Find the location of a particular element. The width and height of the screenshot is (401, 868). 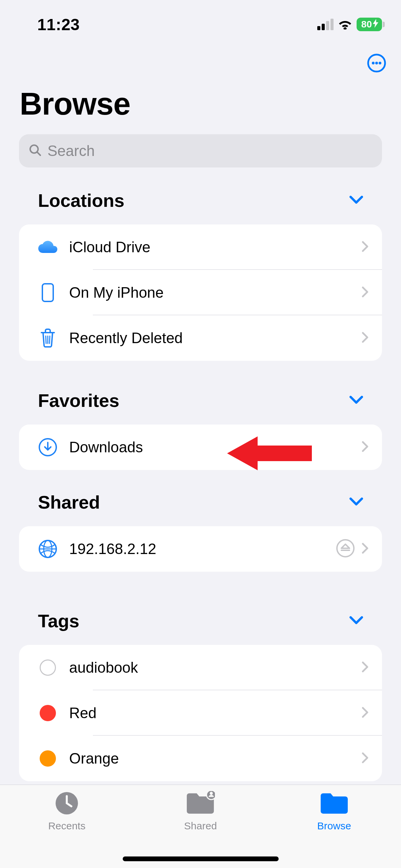

shared-title: Shared is located at coordinates (69, 502).